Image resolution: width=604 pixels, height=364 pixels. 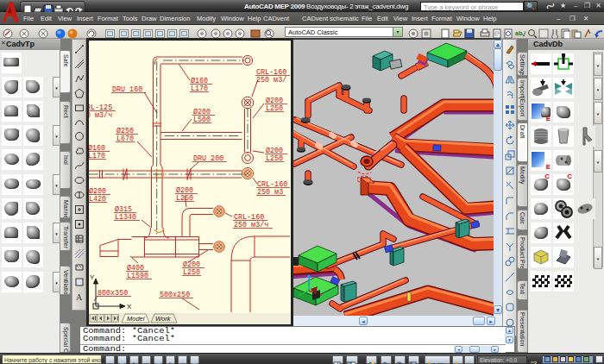 What do you see at coordinates (100, 116) in the screenshot?
I see `svg-text: 0 м3/ч` at bounding box center [100, 116].